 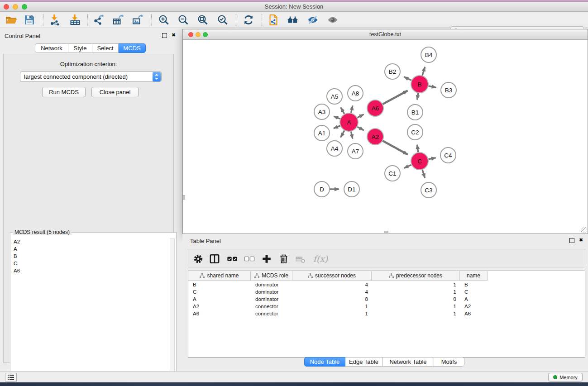 I want to click on tab-network: Network, so click(x=52, y=48).